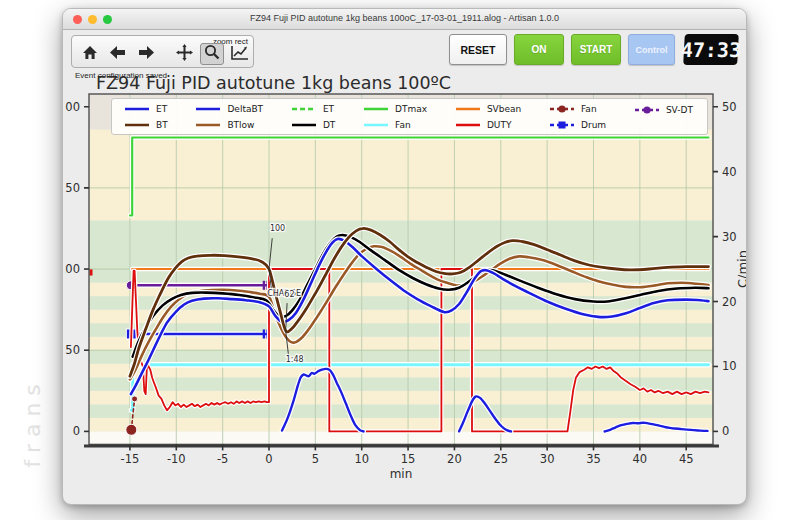 The width and height of the screenshot is (800, 520). I want to click on home-icon, so click(90, 54).